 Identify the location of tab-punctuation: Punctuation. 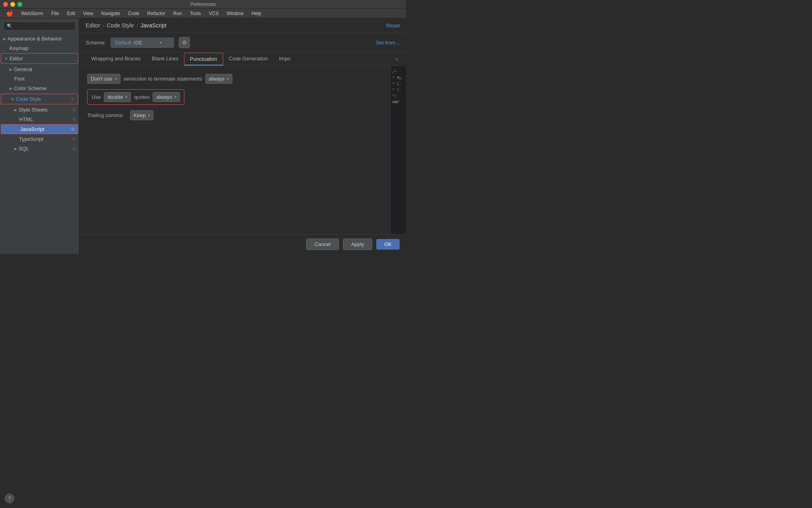
(204, 59).